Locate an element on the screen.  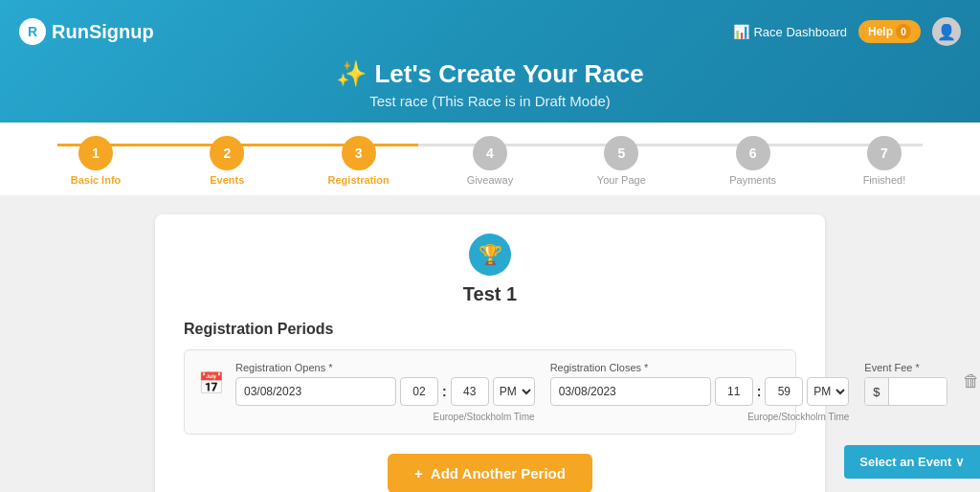
hero-subtitle: Test race (This Race is in Draft Mode) is located at coordinates (490, 101).